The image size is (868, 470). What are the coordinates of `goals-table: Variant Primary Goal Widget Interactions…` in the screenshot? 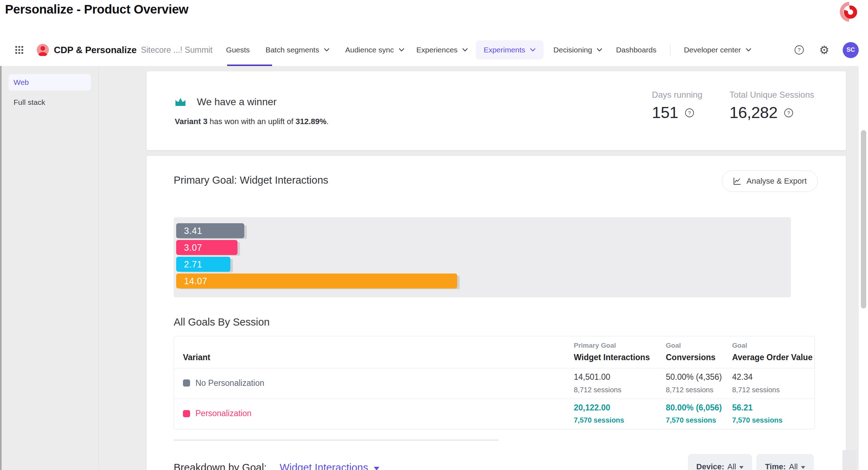 It's located at (494, 383).